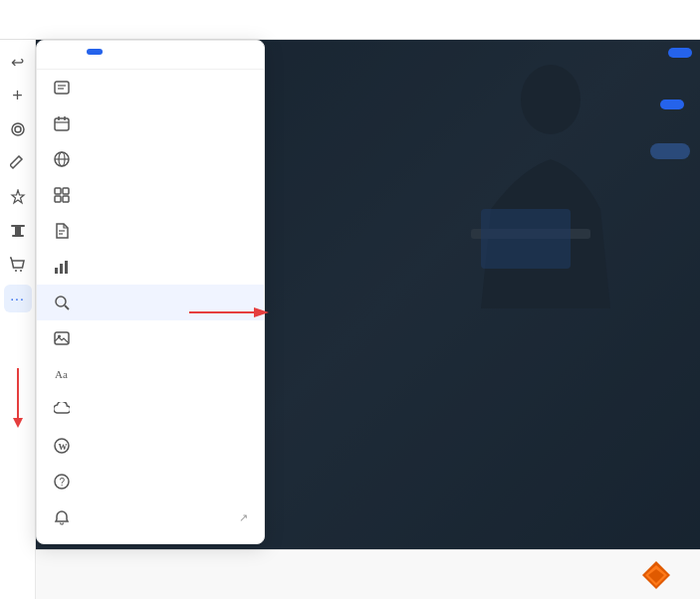  I want to click on image-icon, so click(62, 338).